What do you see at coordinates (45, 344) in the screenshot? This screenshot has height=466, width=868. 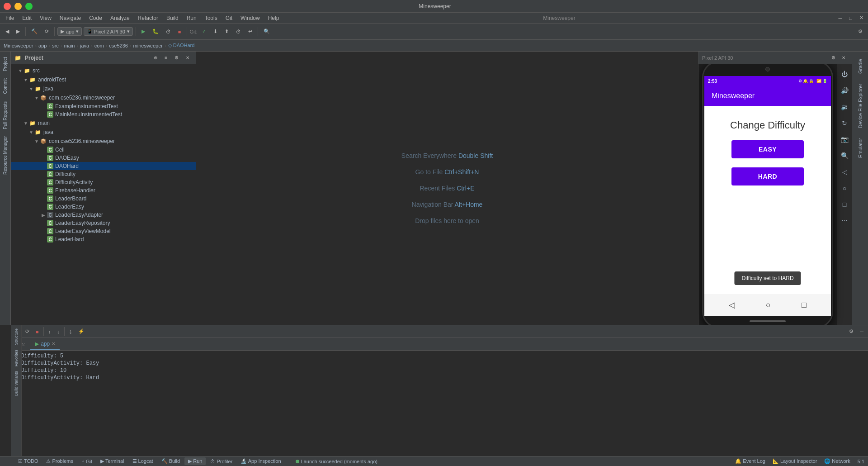 I see `run-tab-app: ▶ app ✕` at bounding box center [45, 344].